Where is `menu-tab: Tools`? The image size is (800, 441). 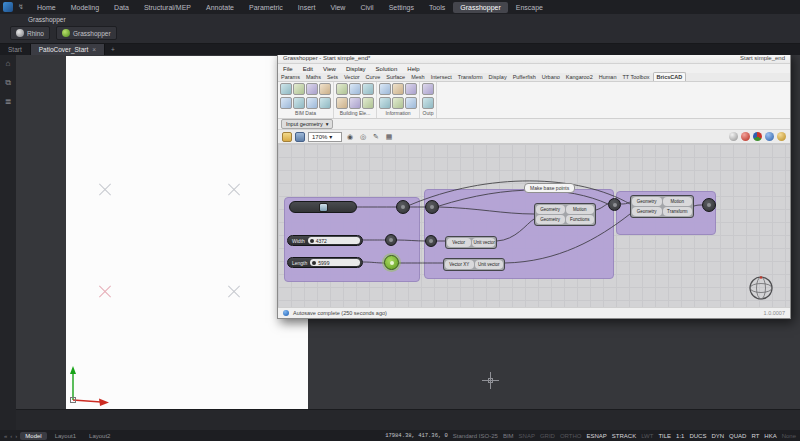
menu-tab: Tools is located at coordinates (437, 8).